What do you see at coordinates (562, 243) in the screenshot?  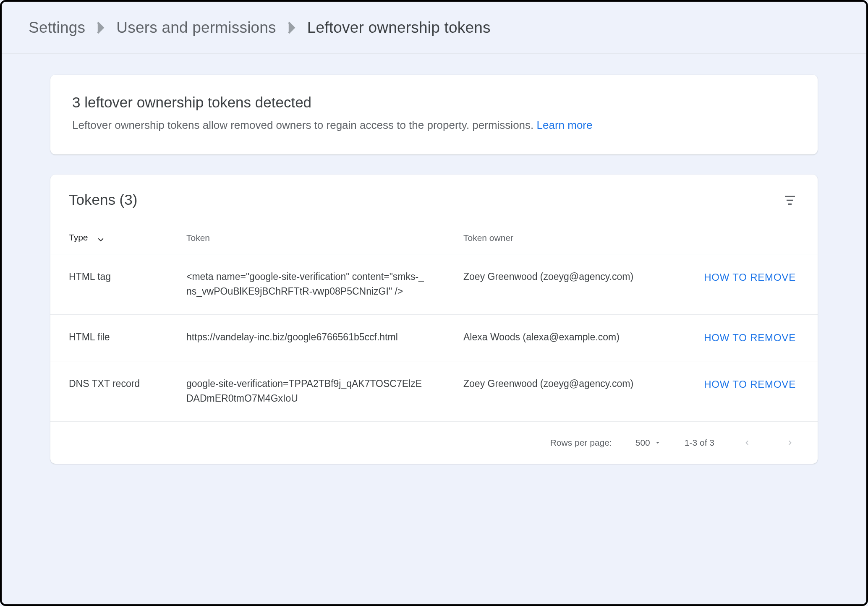 I see `column-header-owner: Token owner` at bounding box center [562, 243].